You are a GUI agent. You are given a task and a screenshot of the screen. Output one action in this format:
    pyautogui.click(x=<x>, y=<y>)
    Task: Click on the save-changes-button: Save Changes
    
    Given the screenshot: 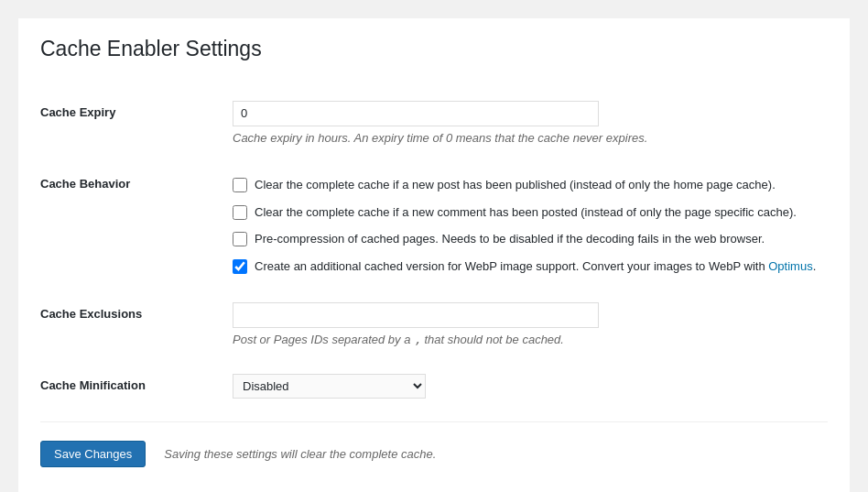 What is the action you would take?
    pyautogui.click(x=93, y=454)
    